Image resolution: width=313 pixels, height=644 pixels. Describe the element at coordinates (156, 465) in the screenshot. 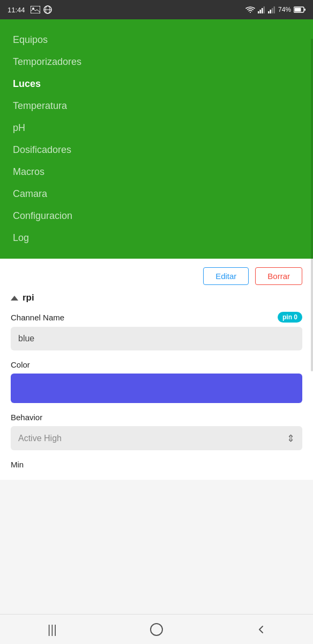

I see `min-label: Min` at that location.